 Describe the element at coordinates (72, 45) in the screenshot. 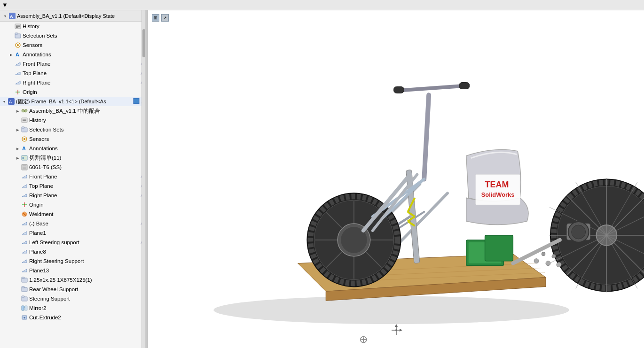

I see `tree-item-sensors-top: Sensors` at that location.